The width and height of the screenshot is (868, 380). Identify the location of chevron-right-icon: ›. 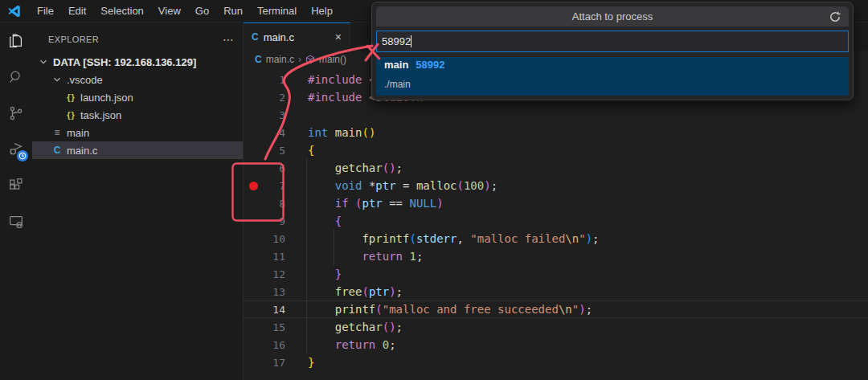
(300, 59).